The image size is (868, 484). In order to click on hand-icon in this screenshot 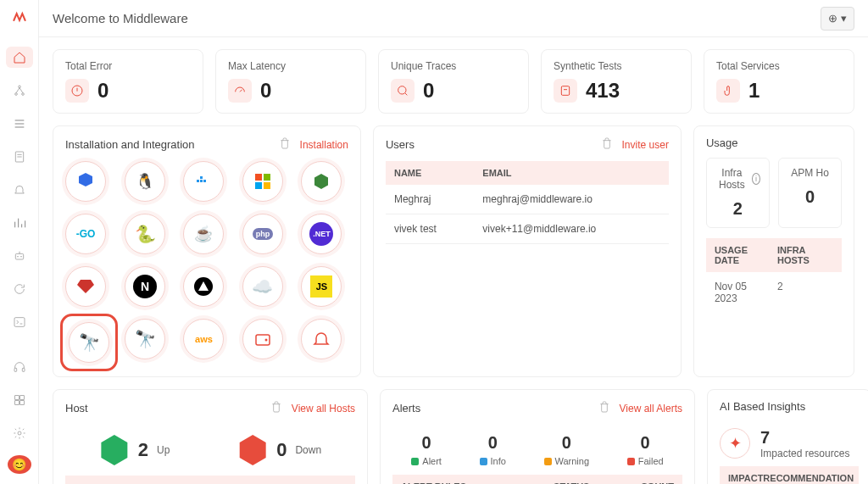, I will do `click(728, 91)`.